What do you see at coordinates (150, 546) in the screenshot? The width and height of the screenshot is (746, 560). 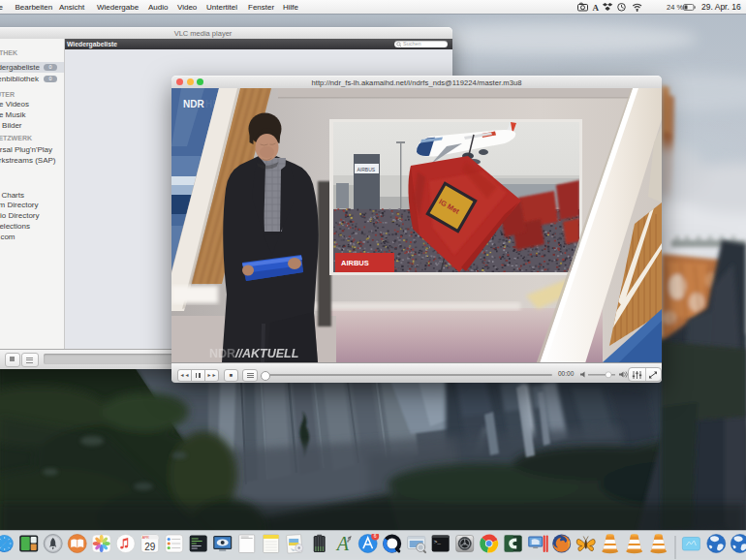 I see `svg-text: 29` at bounding box center [150, 546].